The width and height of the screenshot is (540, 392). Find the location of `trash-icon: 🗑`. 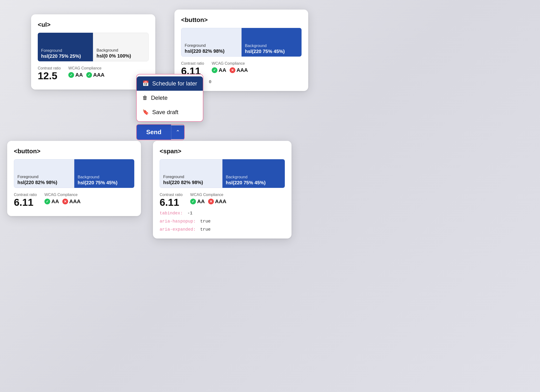

trash-icon: 🗑 is located at coordinates (145, 98).